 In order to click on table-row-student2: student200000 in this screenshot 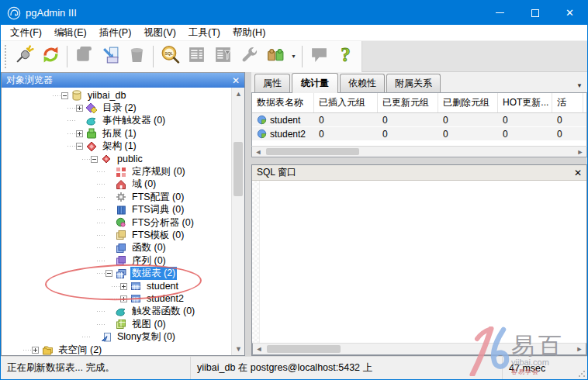, I will do `click(419, 134)`.